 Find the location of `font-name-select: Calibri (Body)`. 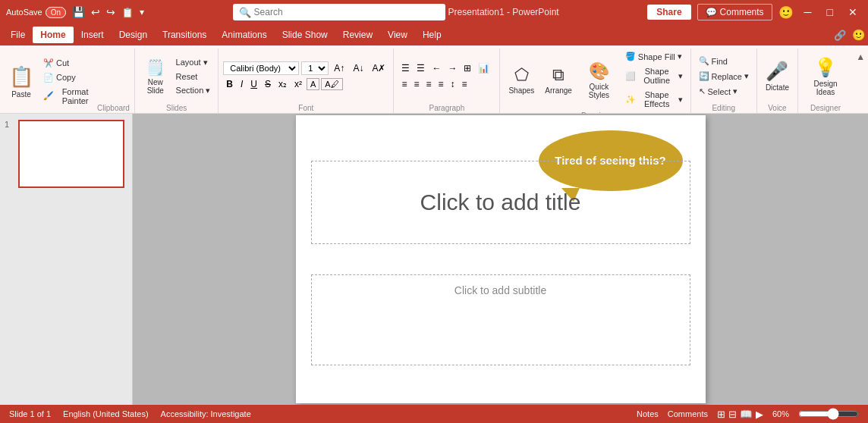

font-name-select: Calibri (Body) is located at coordinates (261, 68).